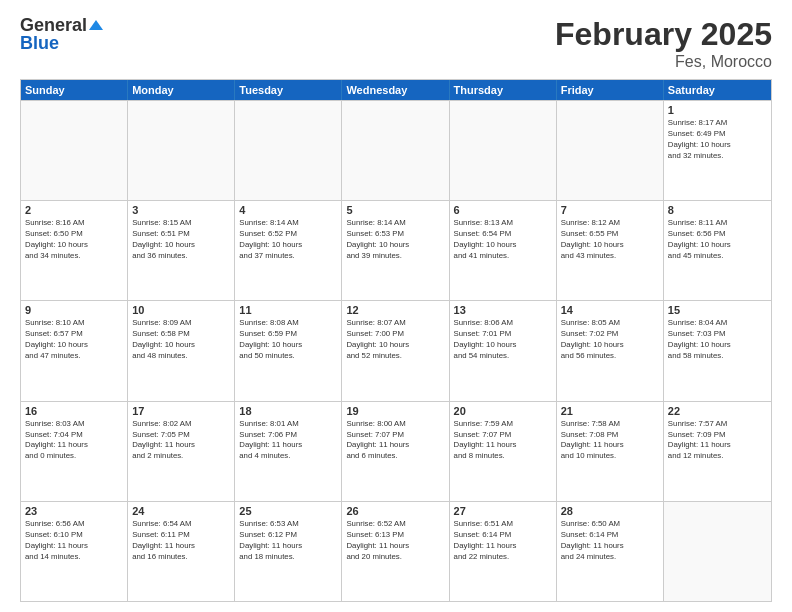 The width and height of the screenshot is (792, 612). I want to click on month-title: February 2025, so click(664, 34).